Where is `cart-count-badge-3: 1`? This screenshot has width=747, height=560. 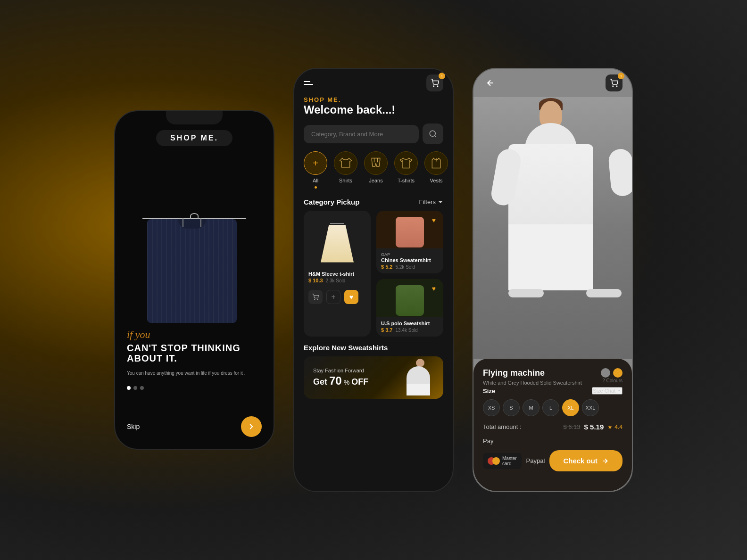 cart-count-badge-3: 1 is located at coordinates (621, 76).